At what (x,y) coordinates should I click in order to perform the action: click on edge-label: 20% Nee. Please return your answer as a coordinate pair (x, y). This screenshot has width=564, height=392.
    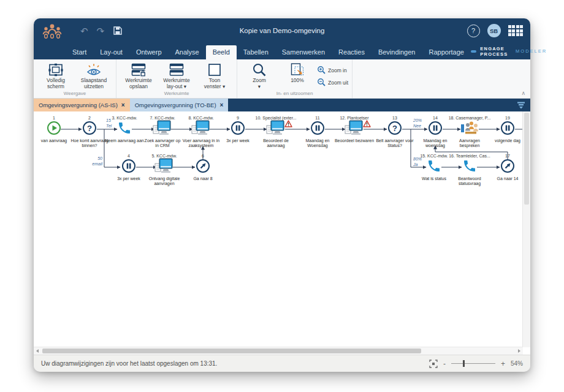
    Looking at the image, I should click on (417, 124).